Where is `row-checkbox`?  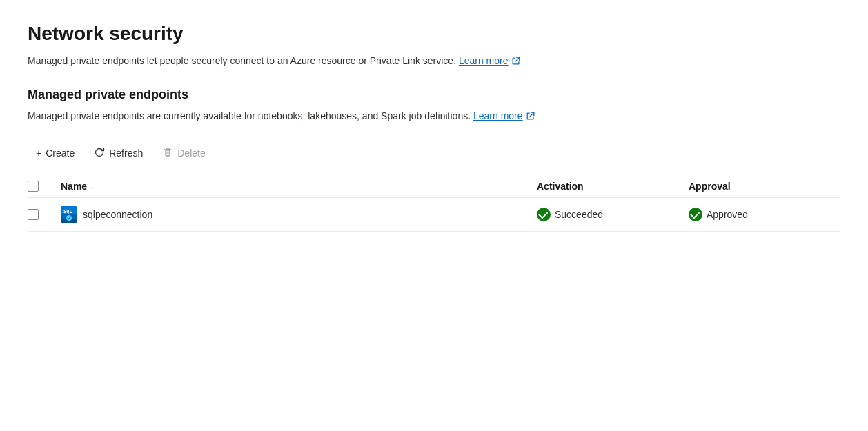 row-checkbox is located at coordinates (33, 214).